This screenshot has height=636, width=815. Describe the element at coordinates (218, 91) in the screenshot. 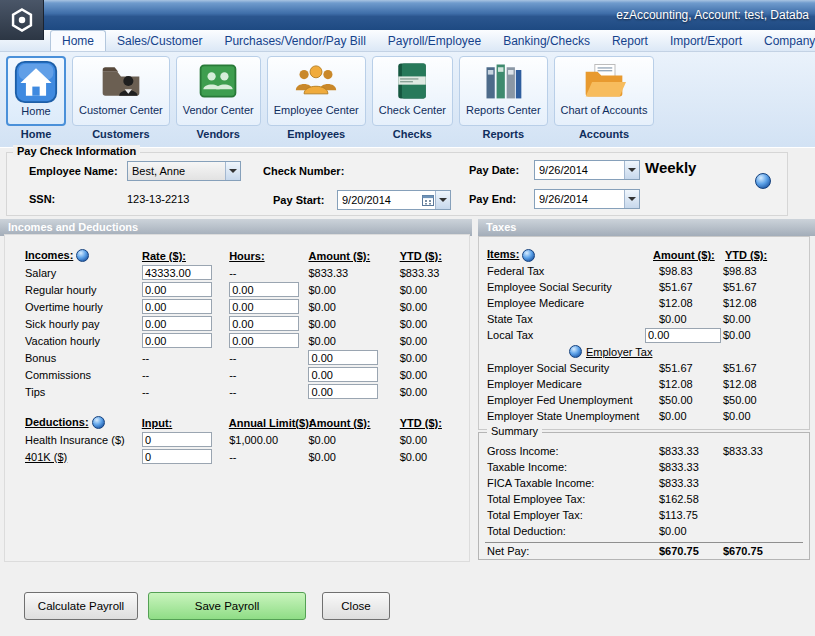

I see `toolbar-tile-vendor-center: Vendor Center` at that location.